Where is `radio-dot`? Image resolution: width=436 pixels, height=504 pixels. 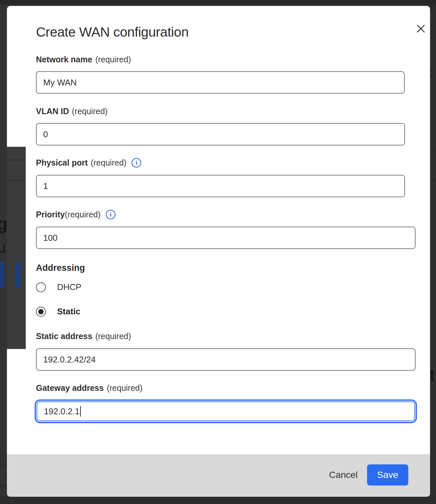 radio-dot is located at coordinates (41, 312).